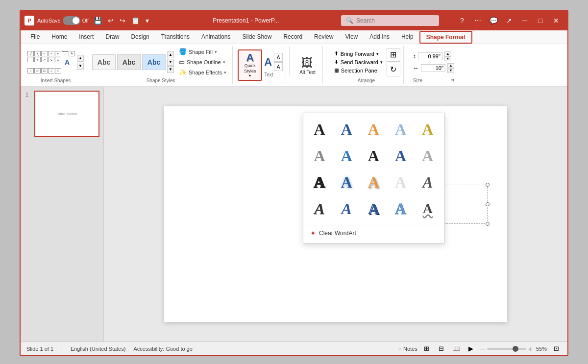 This screenshot has height=364, width=588. What do you see at coordinates (453, 80) in the screenshot?
I see `size-expand-icon: ⌗` at bounding box center [453, 80].